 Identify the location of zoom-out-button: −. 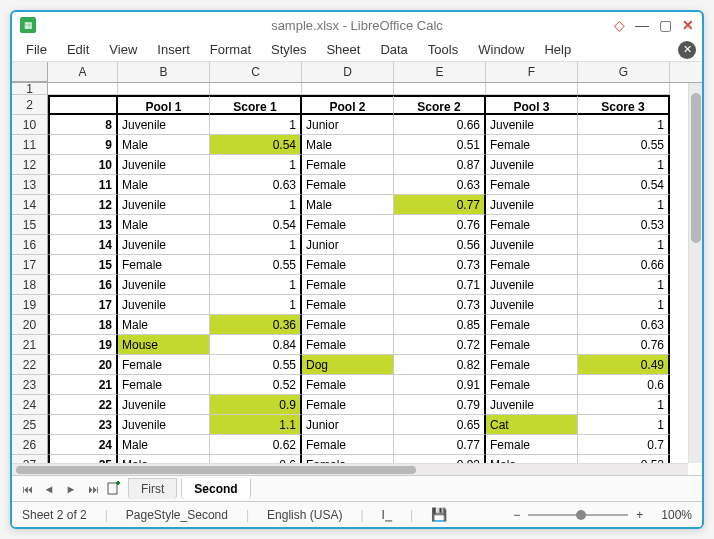
(516, 515).